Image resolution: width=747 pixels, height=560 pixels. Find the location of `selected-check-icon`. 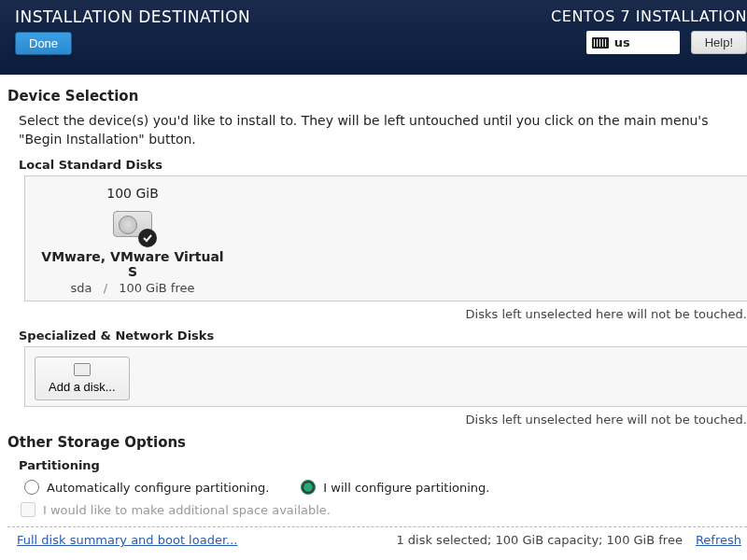

selected-check-icon is located at coordinates (148, 238).